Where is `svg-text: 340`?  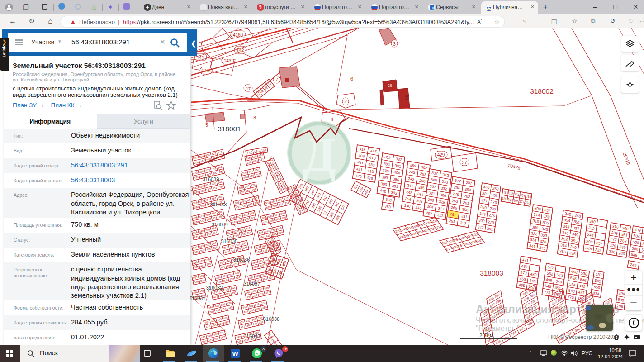 svg-text: 340 is located at coordinates (244, 206).